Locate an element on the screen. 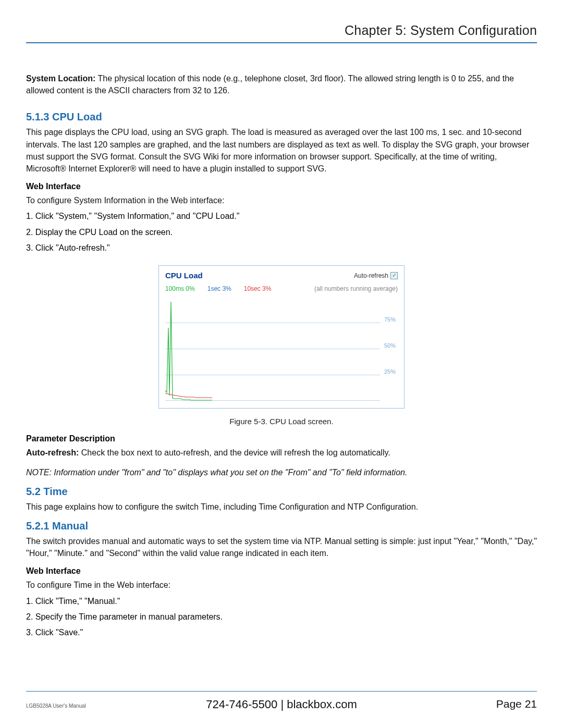 Image resolution: width=563 pixels, height=728 pixels. legend-note: (all numbers running average) is located at coordinates (356, 289).